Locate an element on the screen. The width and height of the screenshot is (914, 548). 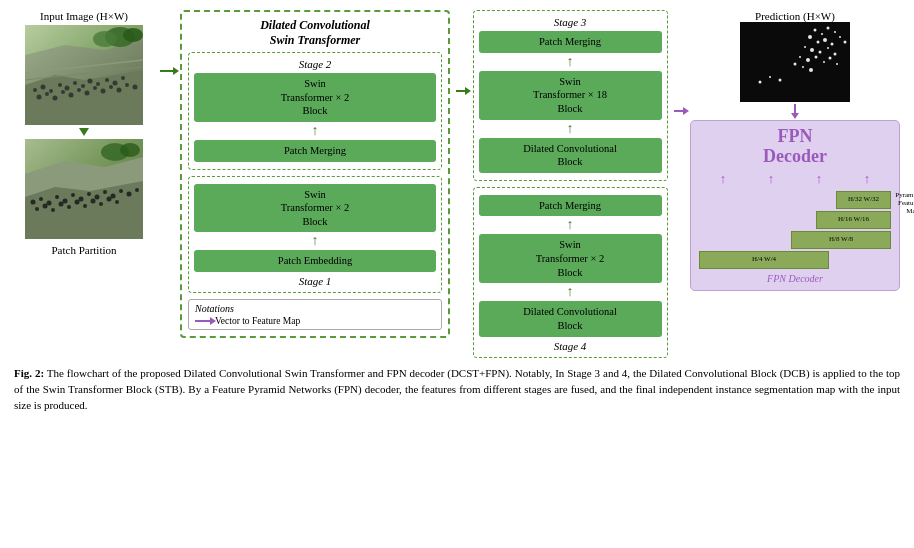
fpn-bottom-label: FPN Decoder is located at coordinates (795, 278).